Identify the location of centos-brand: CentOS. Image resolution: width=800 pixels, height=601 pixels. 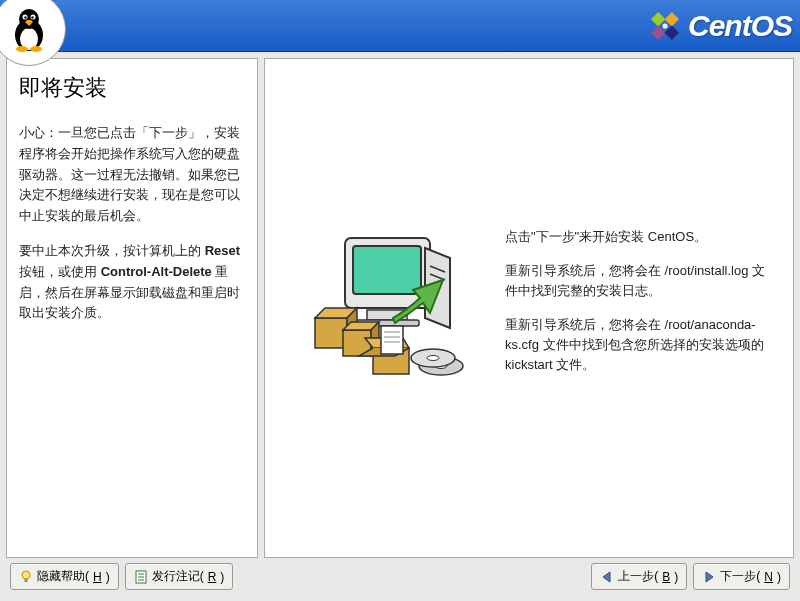
(720, 26).